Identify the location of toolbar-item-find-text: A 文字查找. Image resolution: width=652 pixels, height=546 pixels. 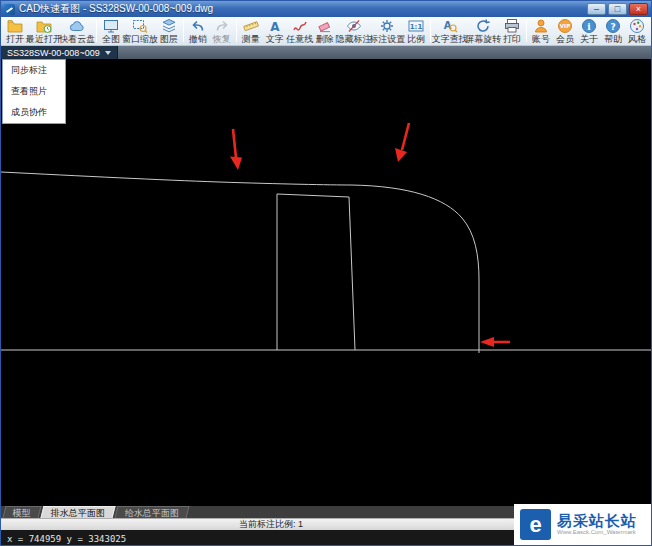
(450, 31).